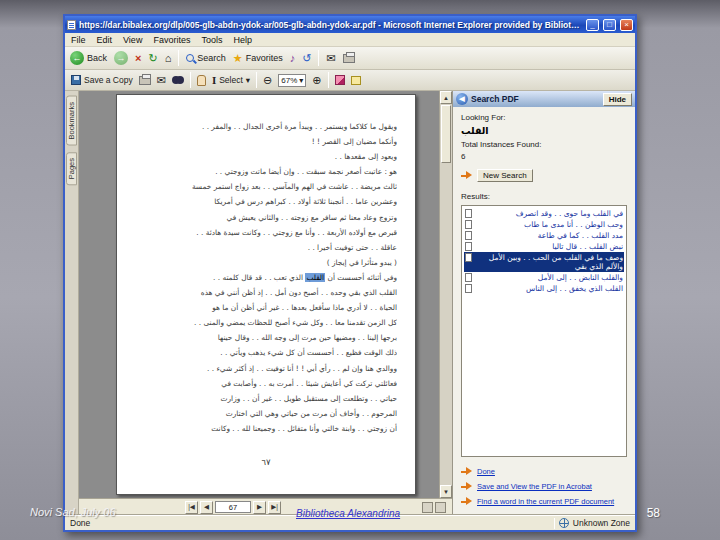 This screenshot has width=720, height=540. I want to click on slide-footer-date: Novi Sad, July 06, so click(73, 512).